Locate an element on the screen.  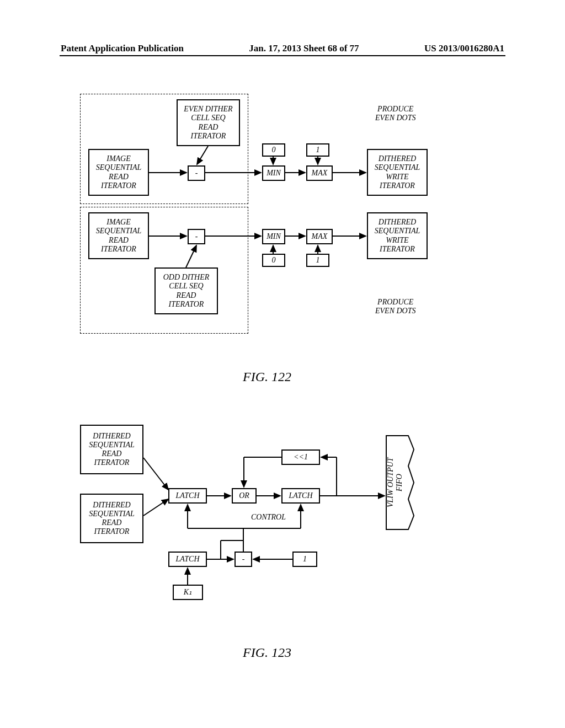
block-image-iter-top: IMAGE SEQUENTIAL READ ITERATOR is located at coordinates (119, 172).